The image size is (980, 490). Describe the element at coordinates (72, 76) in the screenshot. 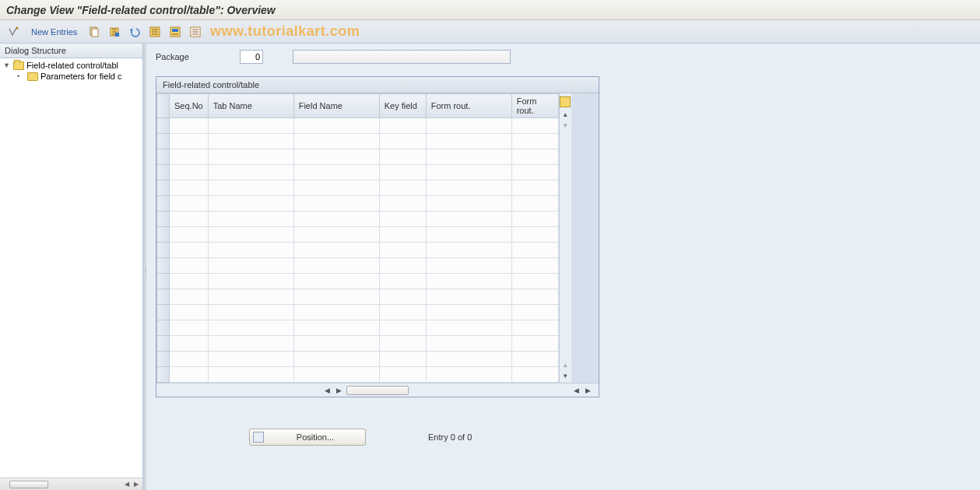

I see `tree-item-parameters: • Parameters for field c` at that location.